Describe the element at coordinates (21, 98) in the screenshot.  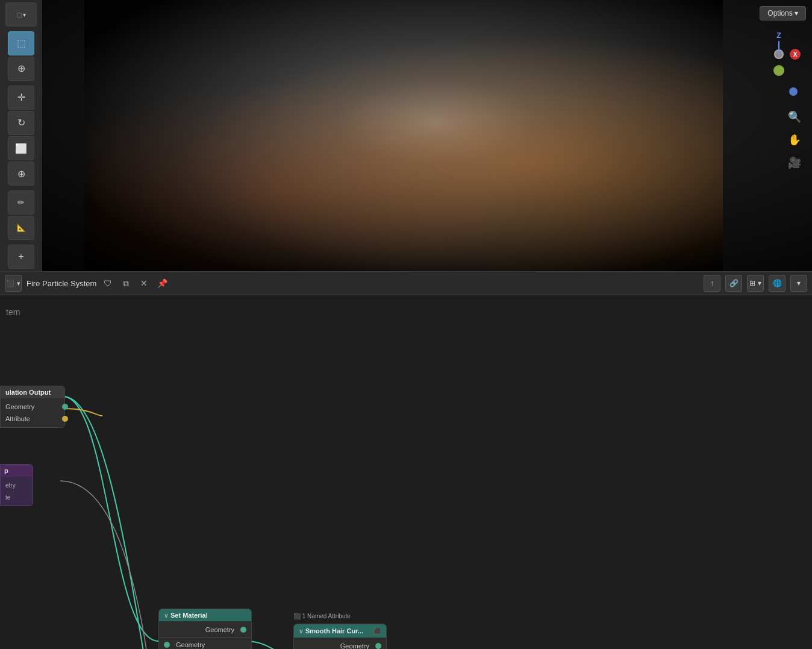
I see `move-tool: ✛` at that location.